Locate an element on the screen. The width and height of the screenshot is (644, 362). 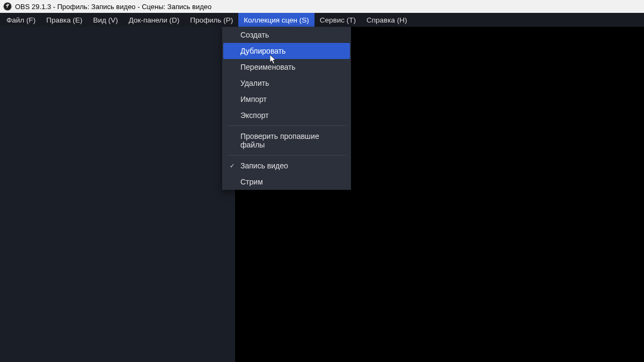
scene-collection-dropdown: Создать Дублировать Переименовать Удалит… is located at coordinates (287, 108).